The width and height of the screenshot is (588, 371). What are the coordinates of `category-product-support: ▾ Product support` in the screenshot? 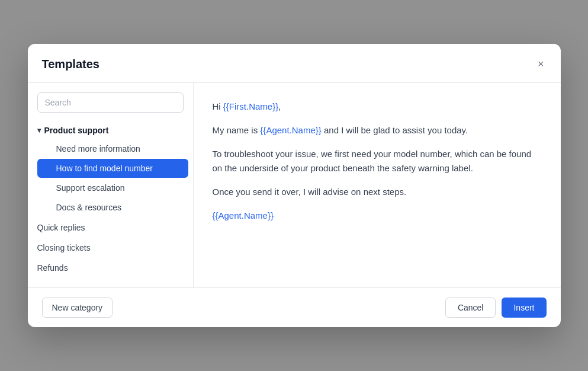 It's located at (110, 130).